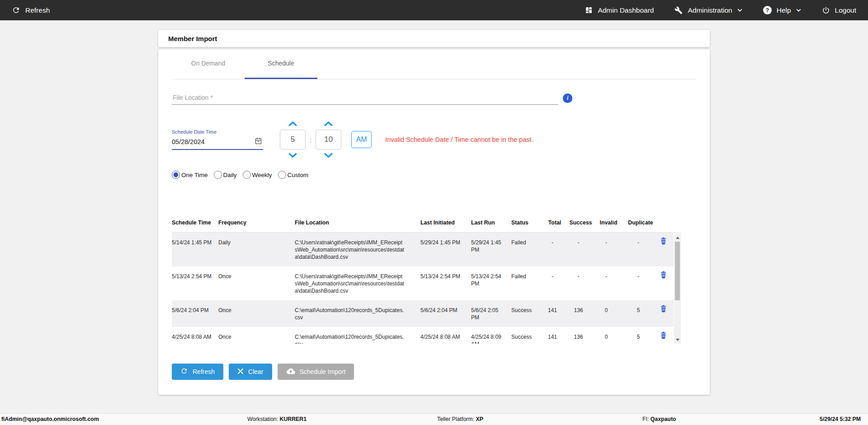  What do you see at coordinates (491, 284) in the screenshot?
I see `cell-last-run: 5/13/24 2:54 PM` at bounding box center [491, 284].